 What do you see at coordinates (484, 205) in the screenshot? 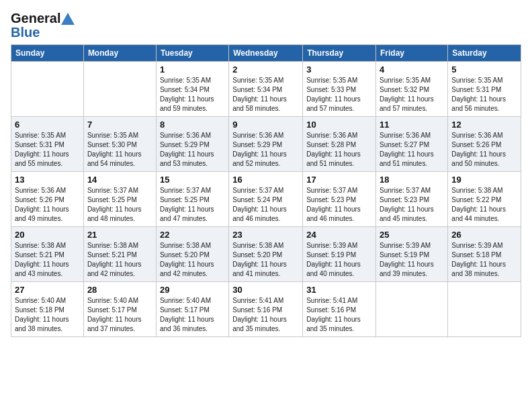
I see `day-info: Sunrise: 5:38 AM Sunset: 5:22 PM Dayligh…` at bounding box center [484, 205].